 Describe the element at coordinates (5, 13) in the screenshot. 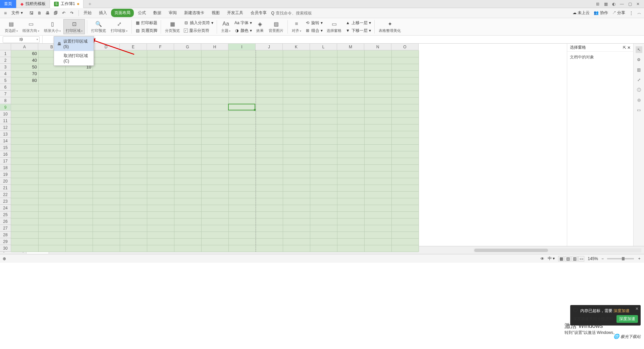

I see `hamburger-icon: ≡` at that location.